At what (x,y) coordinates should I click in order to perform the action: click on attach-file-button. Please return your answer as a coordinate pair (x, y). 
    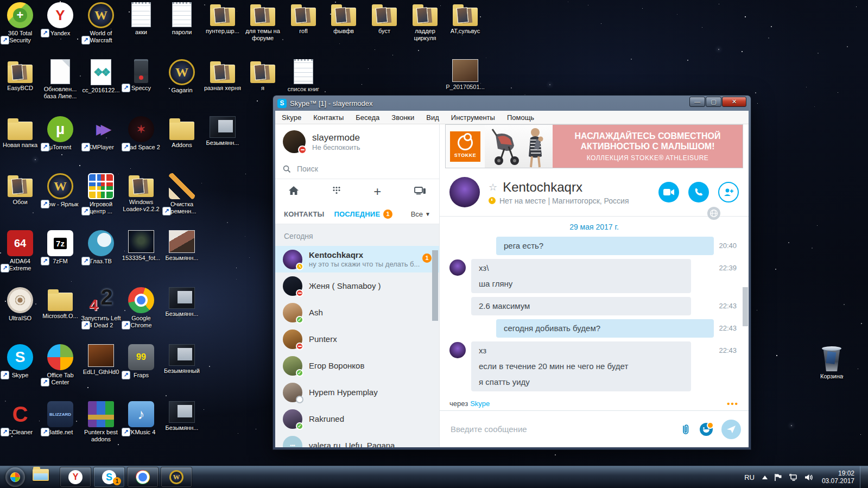
    Looking at the image, I should click on (686, 429).